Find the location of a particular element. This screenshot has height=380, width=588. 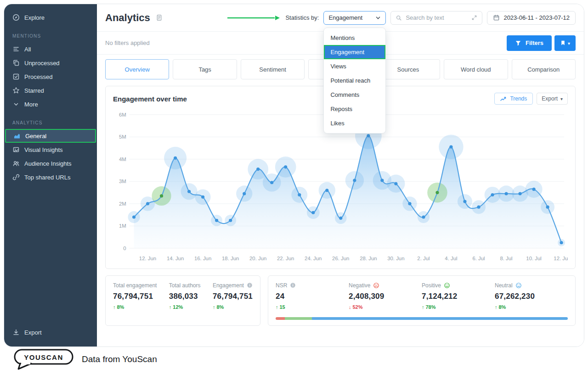

sentiment-distribution-bar is located at coordinates (422, 319).